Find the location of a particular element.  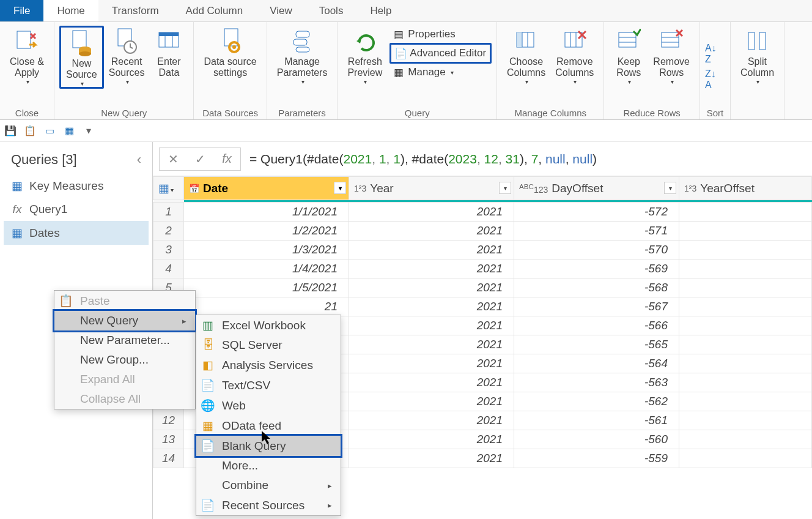

cell-date: 1/3/2021 is located at coordinates (267, 250).